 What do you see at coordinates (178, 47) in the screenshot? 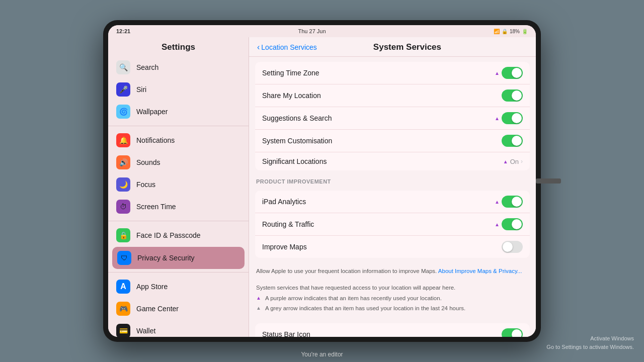
I see `sidebar-title: Settings` at bounding box center [178, 47].